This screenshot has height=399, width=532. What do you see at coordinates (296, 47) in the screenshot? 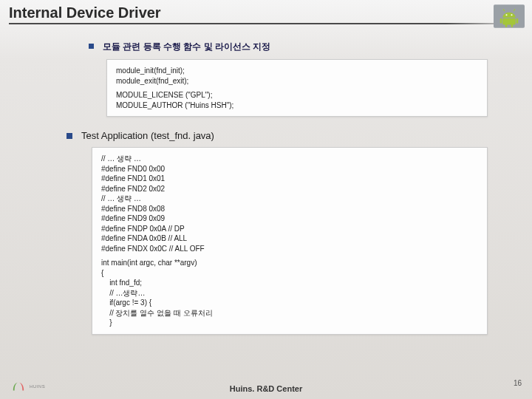
I see `bullet-module: 모듈 관련 등록 수행 함수 및 라이선스 지정` at bounding box center [296, 47].